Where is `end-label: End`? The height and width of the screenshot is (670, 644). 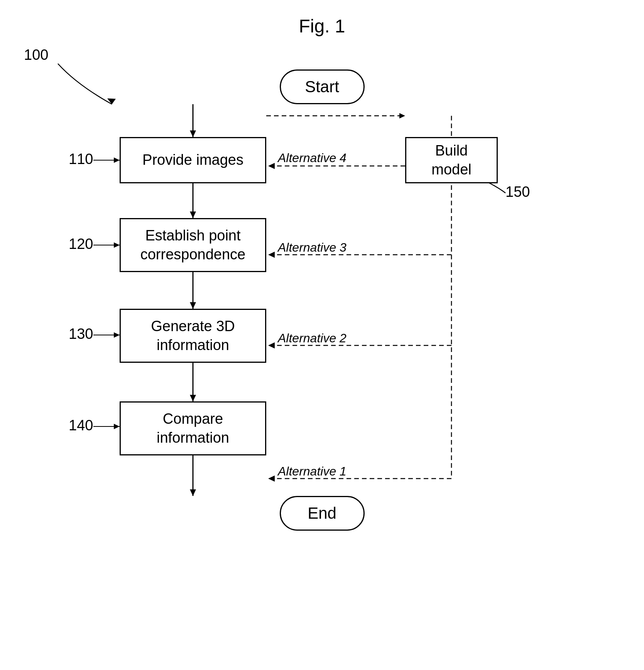
end-label: End is located at coordinates (322, 513).